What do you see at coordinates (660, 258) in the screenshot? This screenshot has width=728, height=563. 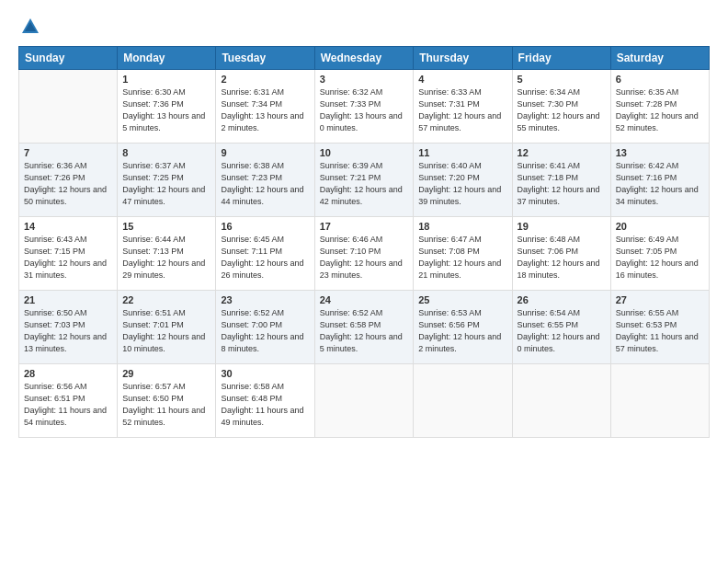 I see `day-info: Sunrise: 6:49 AMSunset: 7:05 PMDaylight:…` at bounding box center [660, 258].